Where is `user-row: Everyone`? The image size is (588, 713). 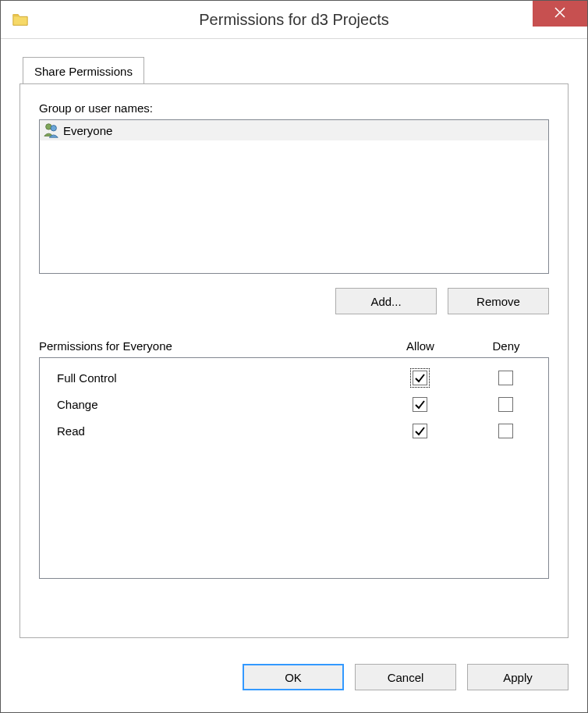 user-row: Everyone is located at coordinates (294, 130).